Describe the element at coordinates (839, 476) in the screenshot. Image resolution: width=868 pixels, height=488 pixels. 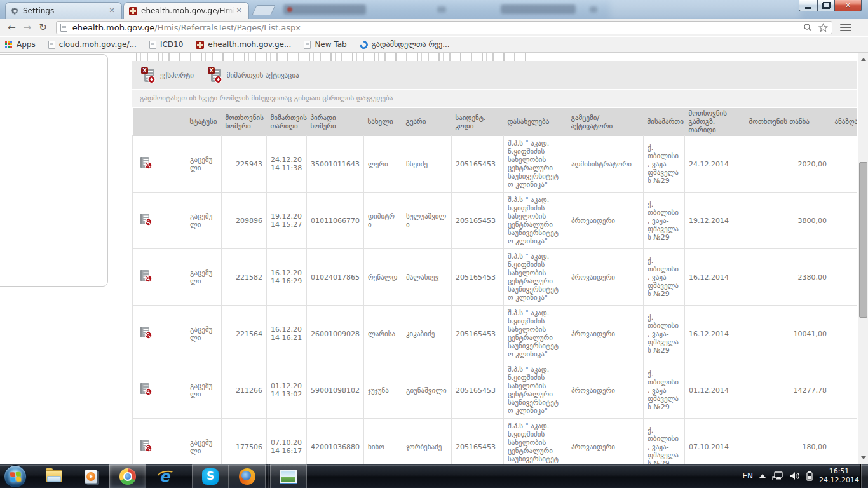
I see `clock: 16:51 24.12.2014` at that location.